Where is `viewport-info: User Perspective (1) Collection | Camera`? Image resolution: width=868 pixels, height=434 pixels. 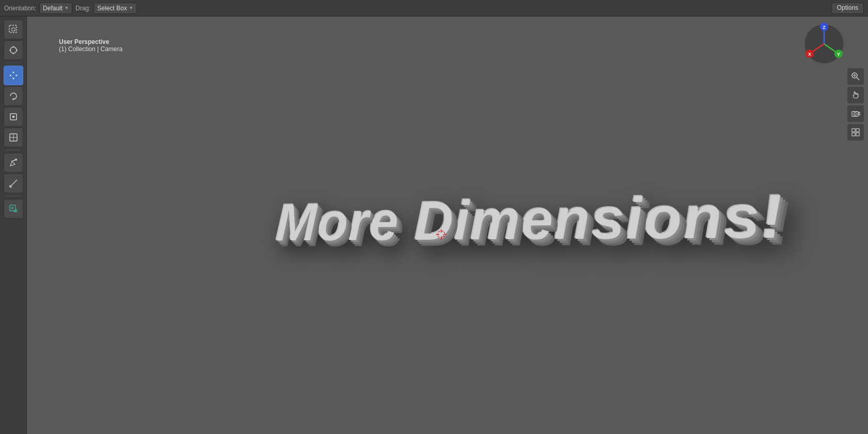
viewport-info: User Perspective (1) Collection | Camera is located at coordinates (91, 45).